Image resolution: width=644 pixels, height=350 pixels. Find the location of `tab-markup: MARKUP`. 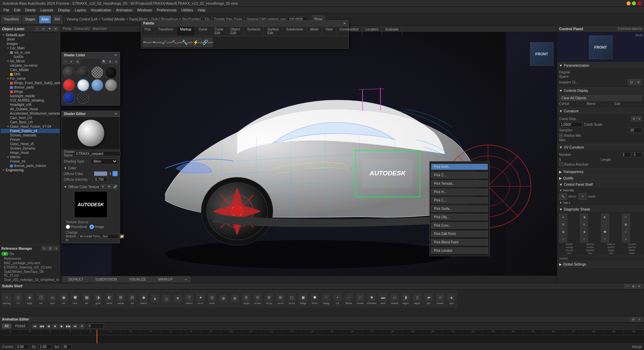

tab-markup: MARKUP is located at coordinates (166, 280).